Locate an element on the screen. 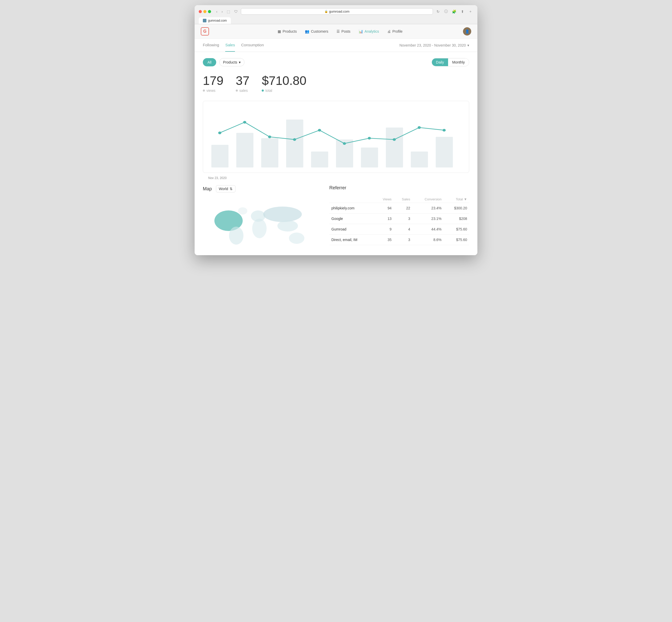 This screenshot has height=622, width=672. minimize-button is located at coordinates (205, 11).